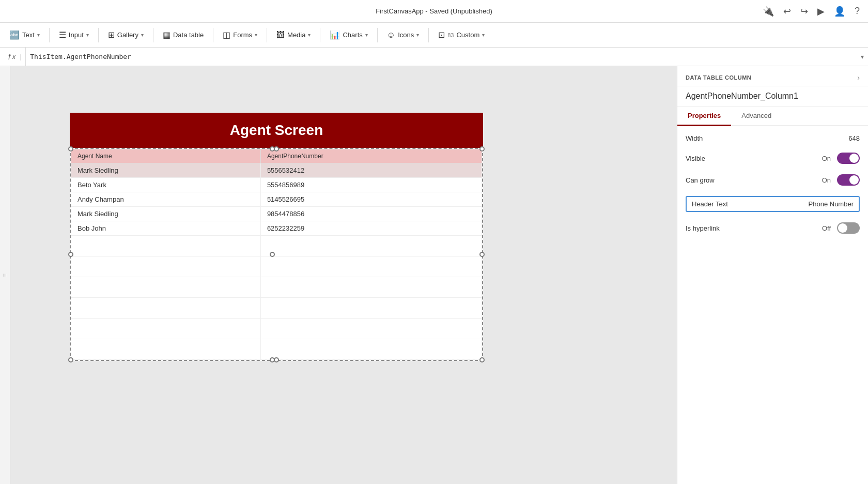  What do you see at coordinates (391, 35) in the screenshot?
I see `icons-icon: ☺` at bounding box center [391, 35].